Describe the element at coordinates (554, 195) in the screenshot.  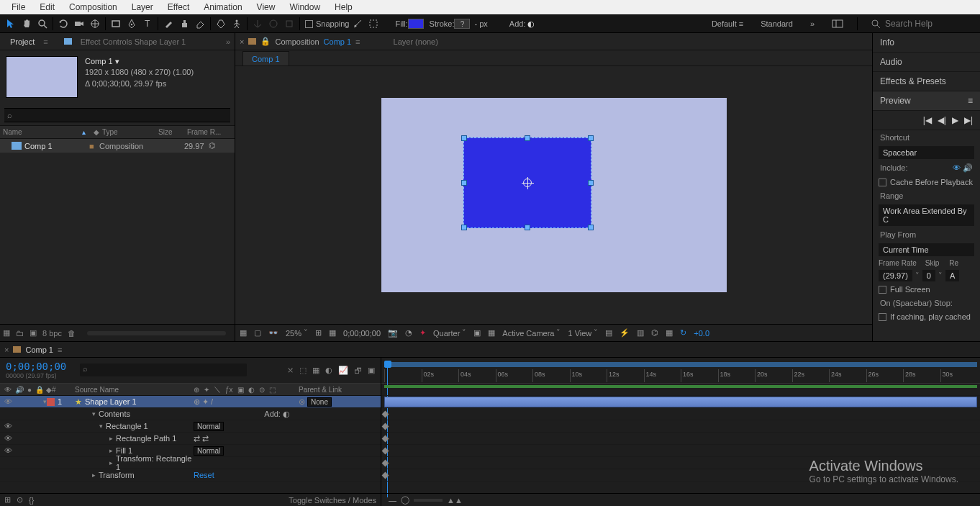
I see `canvas` at that location.